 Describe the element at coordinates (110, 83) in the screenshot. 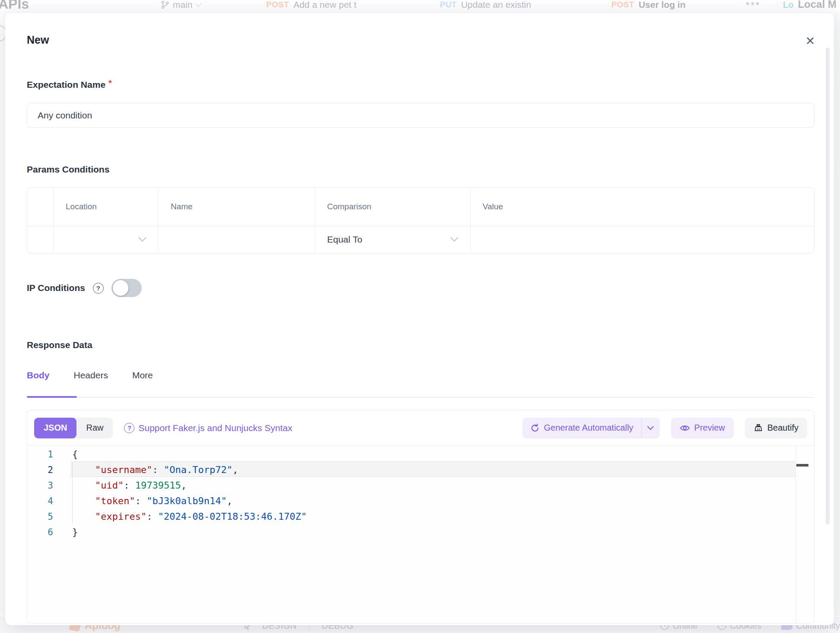

I see `required-mark: *` at that location.